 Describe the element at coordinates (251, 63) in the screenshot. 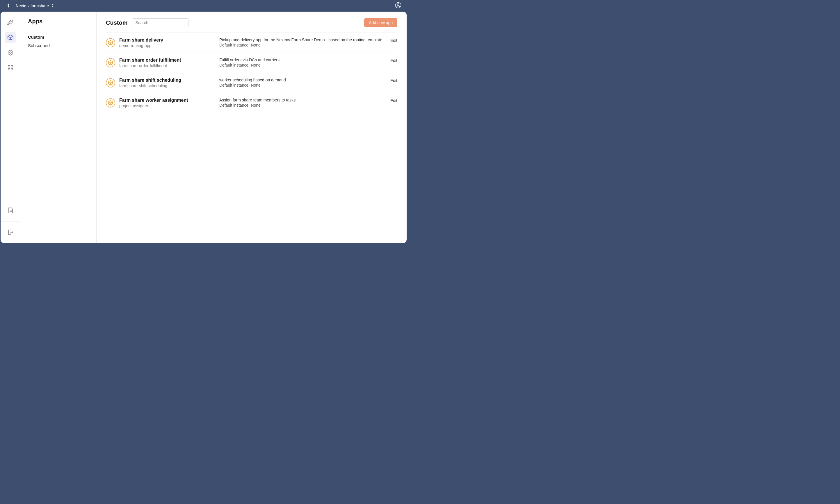

I see `app-row: Farm share order fulfillmentfarmshare-or…` at that location.